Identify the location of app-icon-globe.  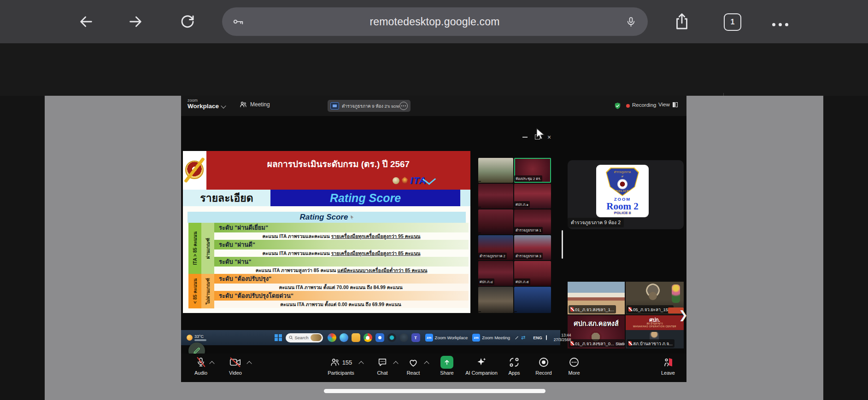
(404, 338).